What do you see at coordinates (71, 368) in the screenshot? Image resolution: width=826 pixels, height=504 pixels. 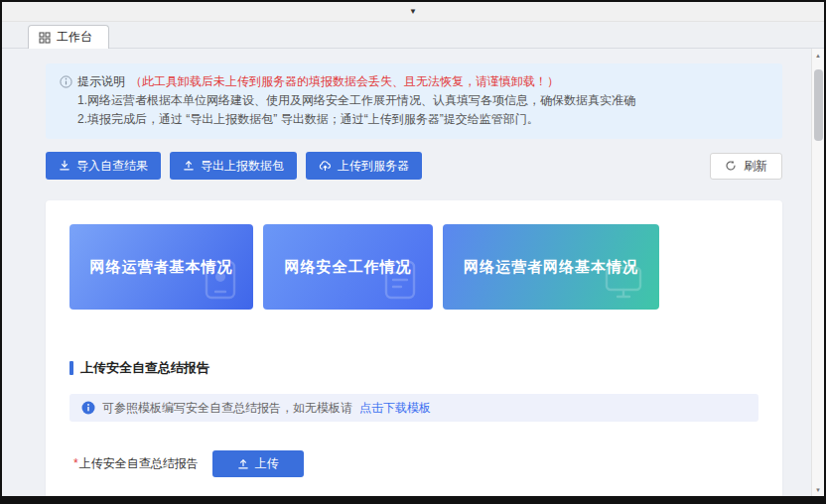 I see `section-accent-bar` at bounding box center [71, 368].